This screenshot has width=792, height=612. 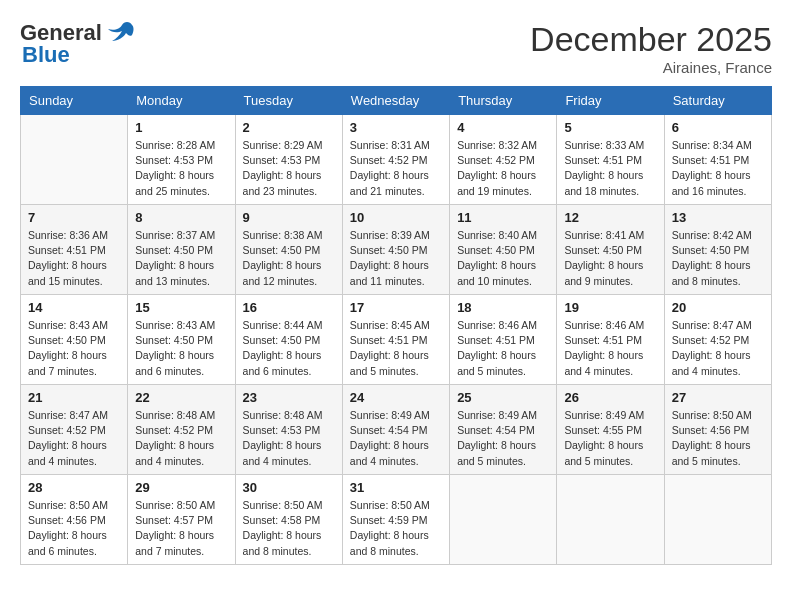 What do you see at coordinates (396, 101) in the screenshot?
I see `header-row: Sunday Monday Tuesday Wednesday Thursday…` at bounding box center [396, 101].